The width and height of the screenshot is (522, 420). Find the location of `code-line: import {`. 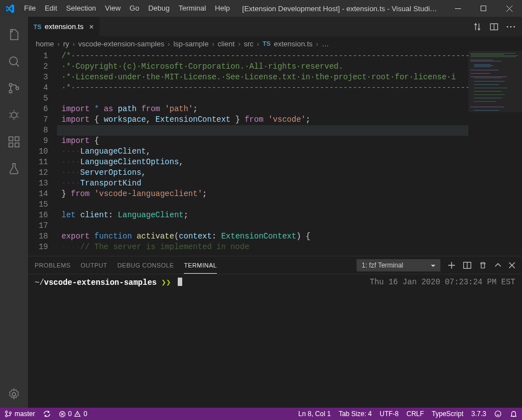

code-line: import { is located at coordinates (290, 141).